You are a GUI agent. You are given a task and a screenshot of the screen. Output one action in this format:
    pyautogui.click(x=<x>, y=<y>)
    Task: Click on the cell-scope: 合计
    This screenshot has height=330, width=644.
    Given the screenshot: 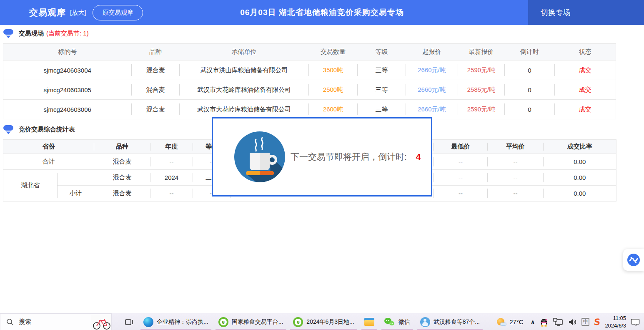 What is the action you would take?
    pyautogui.click(x=49, y=162)
    